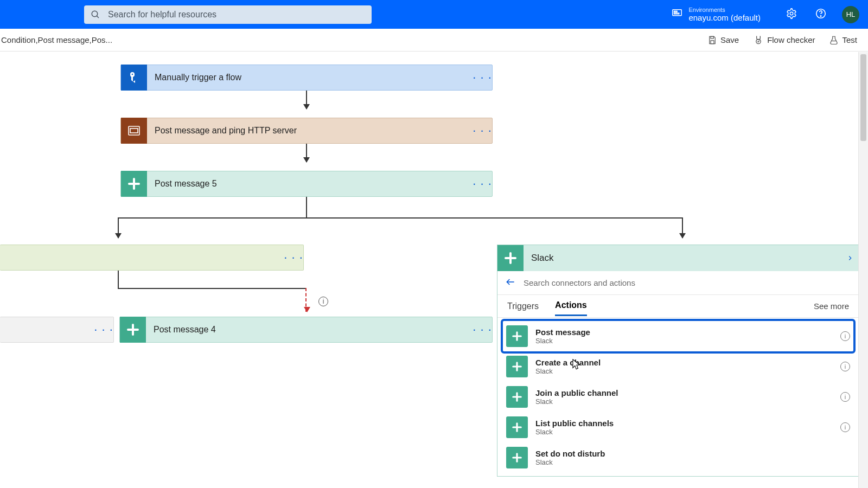  Describe the element at coordinates (863, 270) in the screenshot. I see `vertical-scrollbar` at that location.